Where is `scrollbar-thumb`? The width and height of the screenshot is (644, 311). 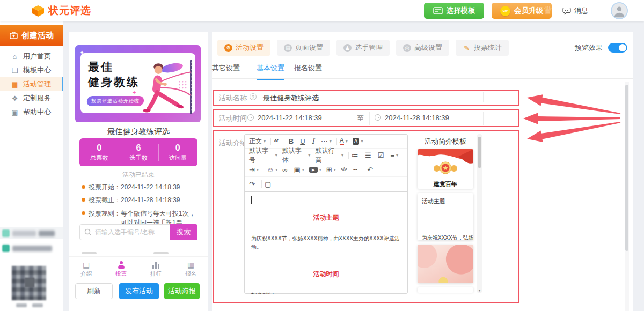
scrollbar-thumb is located at coordinates (480, 152).